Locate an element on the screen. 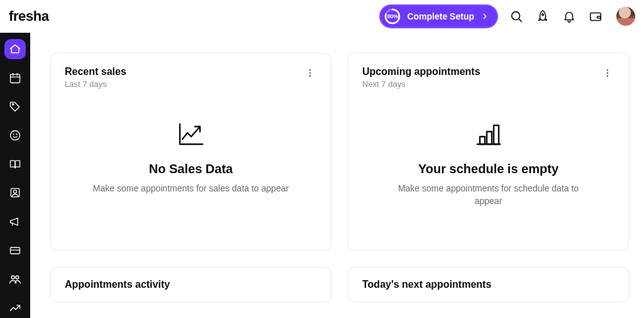 This screenshot has width=644, height=318. sidebar-item-team is located at coordinates (15, 280).